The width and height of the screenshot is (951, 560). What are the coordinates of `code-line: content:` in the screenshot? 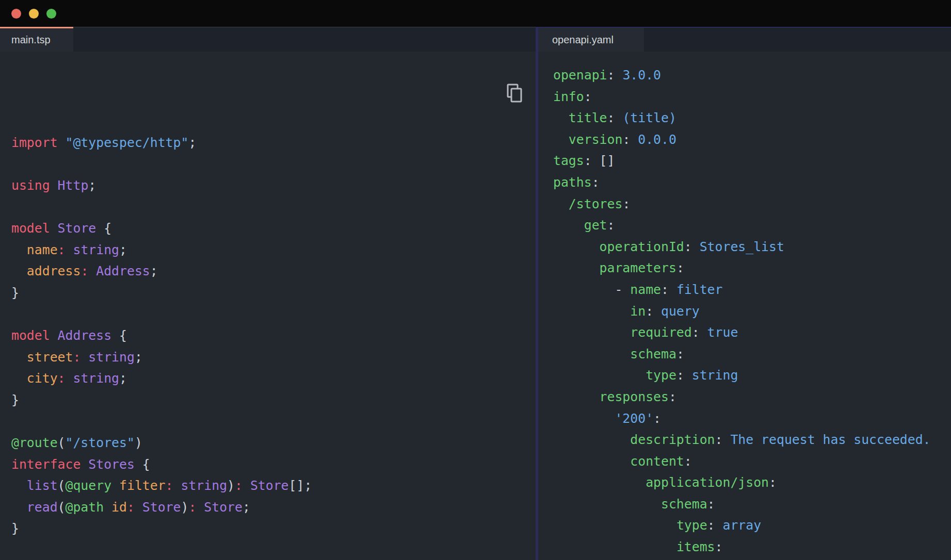 It's located at (752, 462).